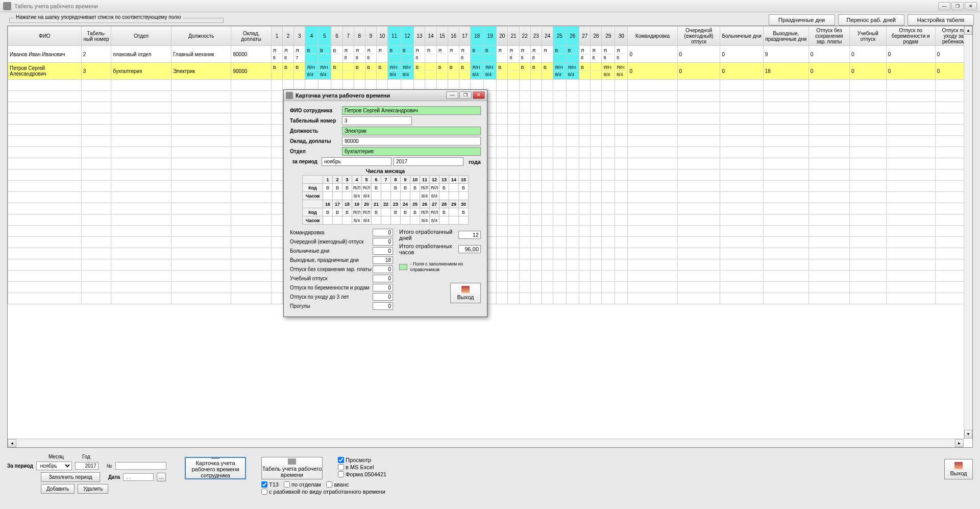  What do you see at coordinates (486, 443) in the screenshot?
I see `horizontal-scrollbar: ◄ ►` at bounding box center [486, 443].